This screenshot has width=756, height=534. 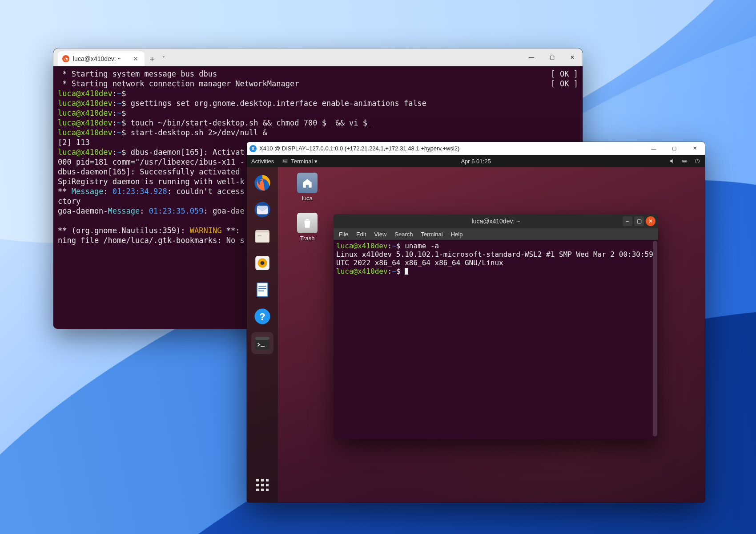 What do you see at coordinates (262, 263) in the screenshot?
I see `dock-rhythmbox` at bounding box center [262, 263].